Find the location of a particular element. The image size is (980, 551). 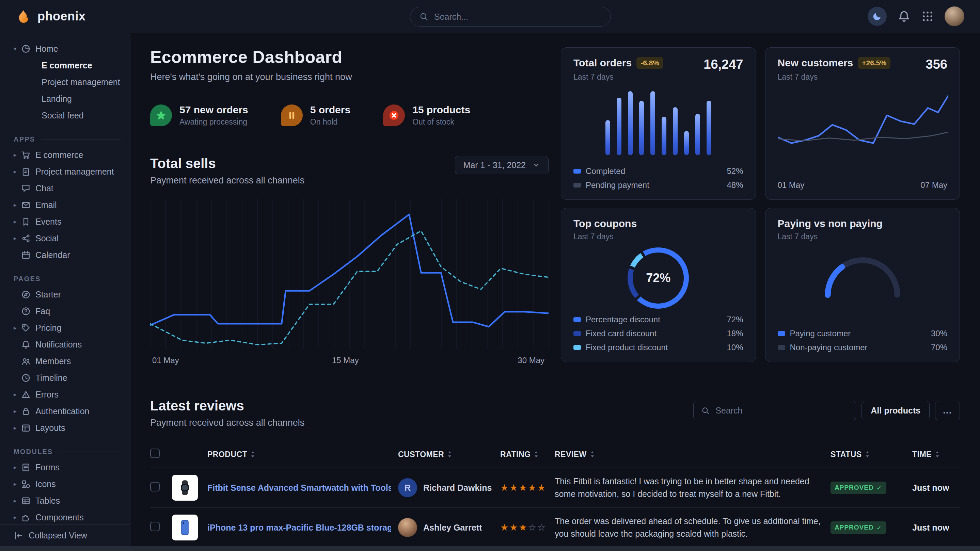

review-text: The order was delivered ahead of schedul… is located at coordinates (689, 528).